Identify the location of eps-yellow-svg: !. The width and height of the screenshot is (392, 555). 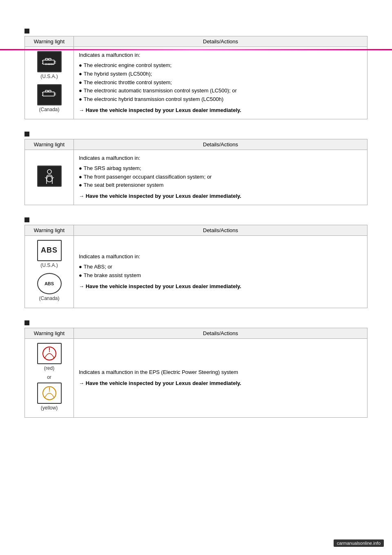
(49, 393).